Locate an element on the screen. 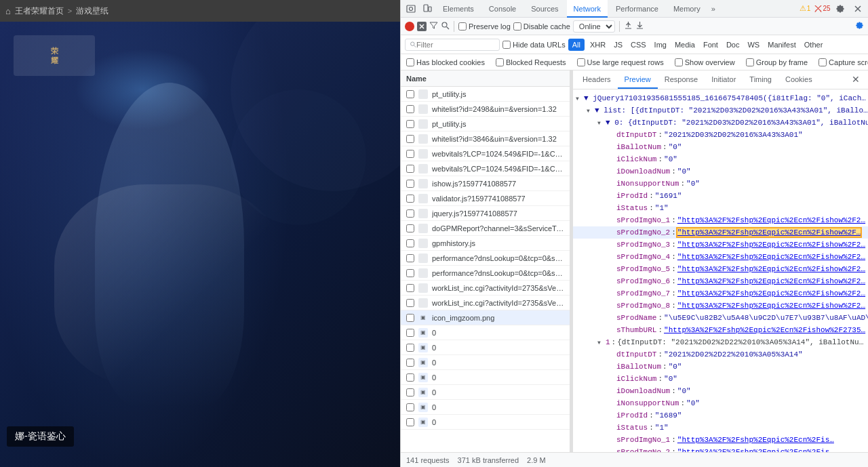 The image size is (868, 467). tab-network: Network is located at coordinates (587, 9).